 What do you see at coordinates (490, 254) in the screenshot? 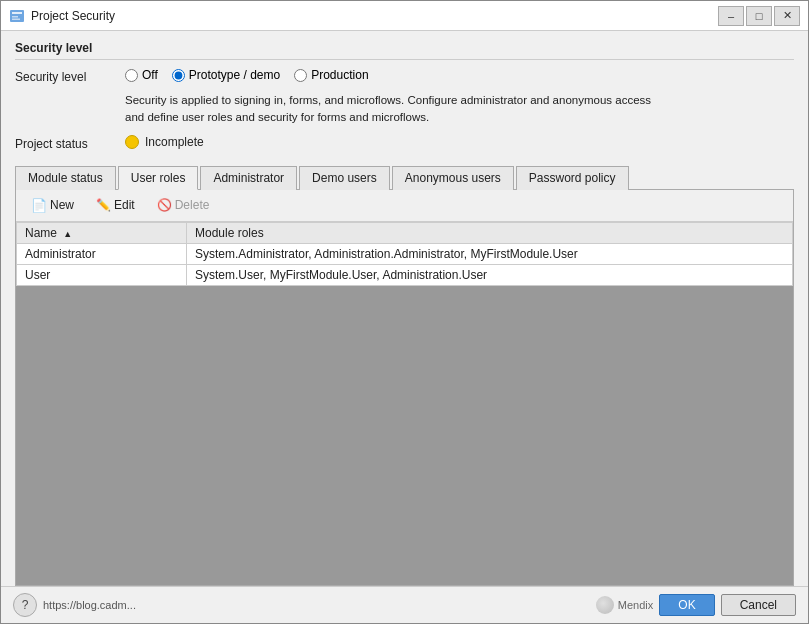
I see `row-module-roles-cell: System.Administrator, Administration.Adm…` at bounding box center [490, 254].